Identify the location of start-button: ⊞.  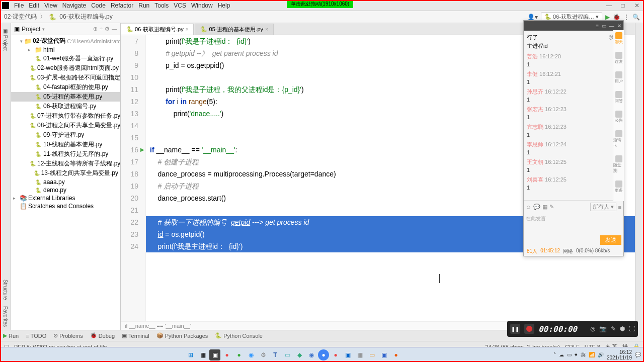
(191, 355).